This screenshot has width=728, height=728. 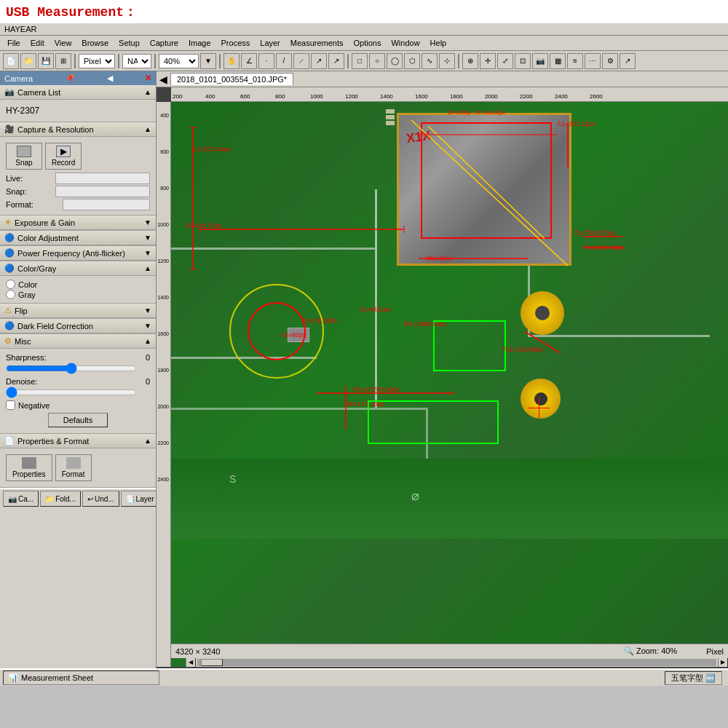 I want to click on toolbar-list: ≡, so click(x=575, y=61).